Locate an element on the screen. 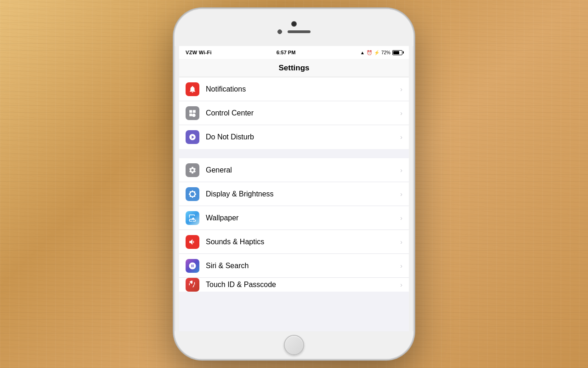  general-row: General › is located at coordinates (294, 170).